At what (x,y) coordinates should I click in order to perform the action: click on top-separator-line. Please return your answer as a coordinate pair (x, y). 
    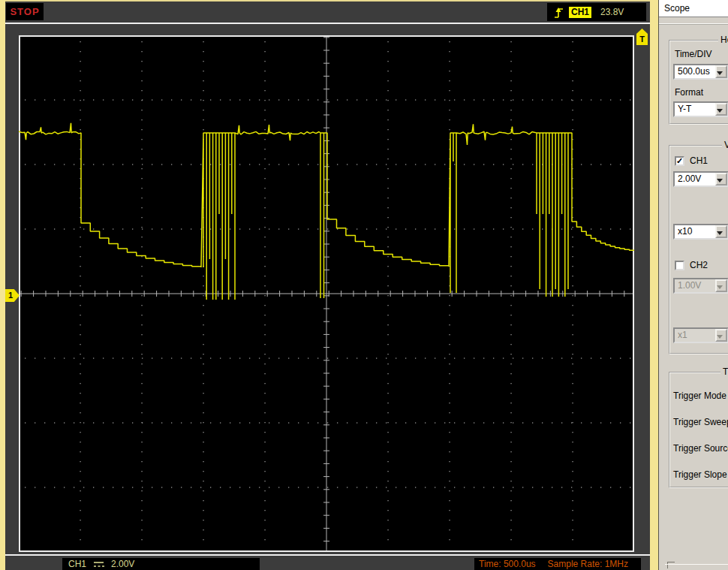
    Looking at the image, I should click on (327, 23).